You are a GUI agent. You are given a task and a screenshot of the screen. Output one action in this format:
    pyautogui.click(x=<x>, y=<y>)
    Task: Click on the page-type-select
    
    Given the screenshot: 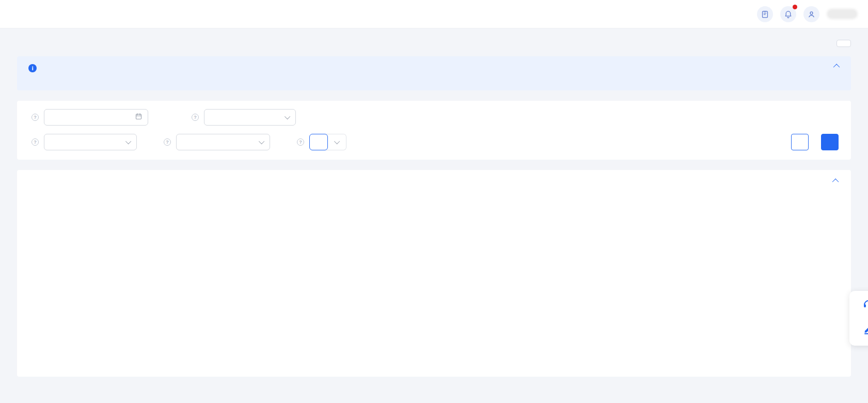 What is the action you would take?
    pyautogui.click(x=223, y=142)
    